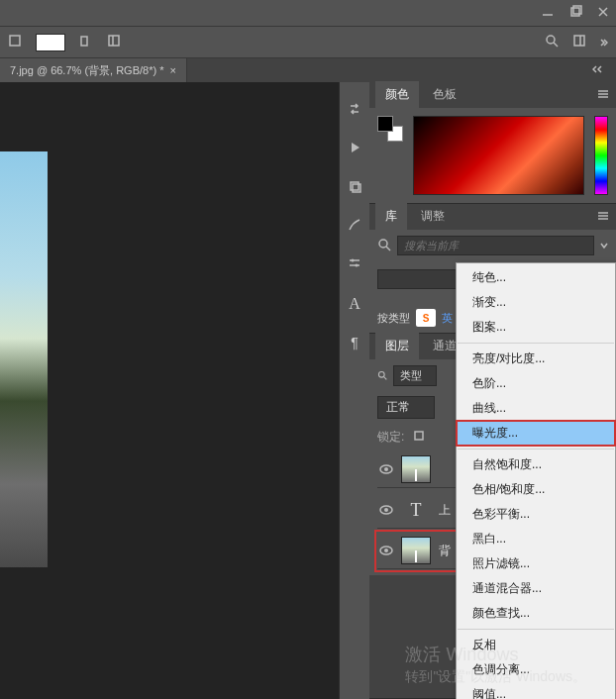 The width and height of the screenshot is (616, 699). Describe the element at coordinates (397, 95) in the screenshot. I see `tab-color: 颜色` at that location.